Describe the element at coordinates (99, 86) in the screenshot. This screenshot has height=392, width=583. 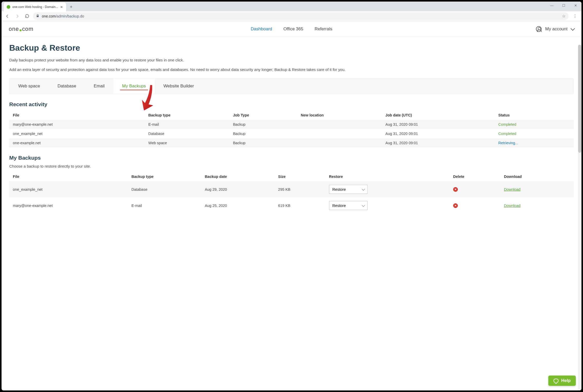
I see `tab-email: Email` at that location.